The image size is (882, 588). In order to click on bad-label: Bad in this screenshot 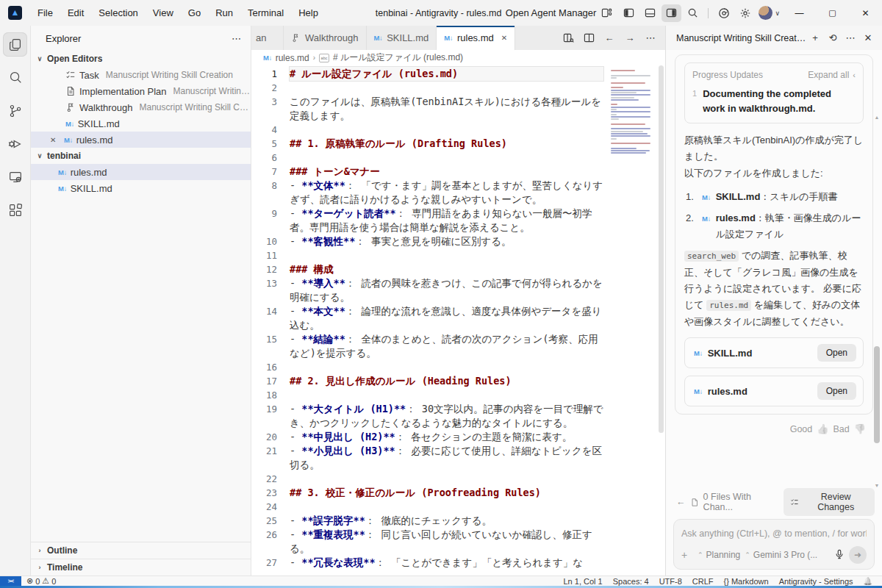, I will do `click(842, 429)`.